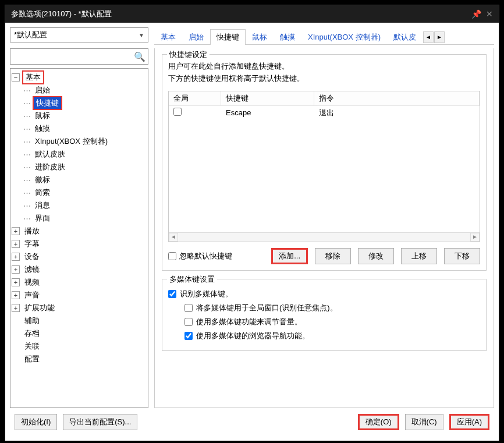  I want to click on tab-scroll-right-icon: ►, so click(439, 37).